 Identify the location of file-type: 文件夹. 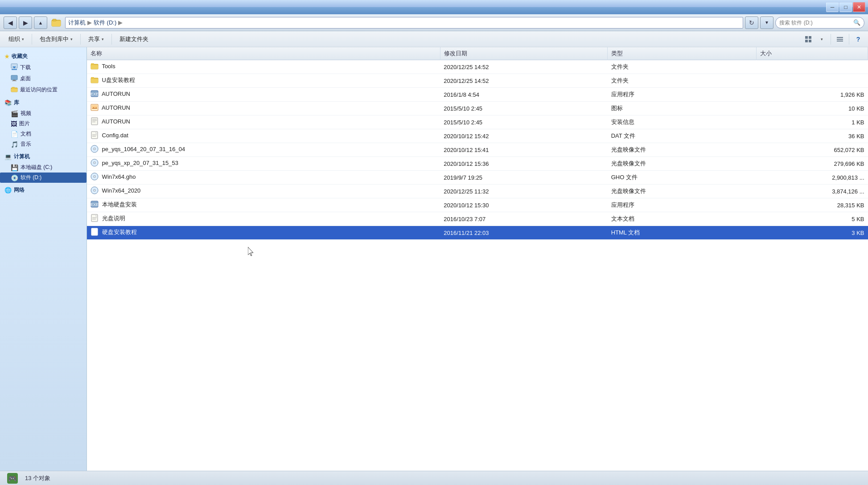
(682, 67).